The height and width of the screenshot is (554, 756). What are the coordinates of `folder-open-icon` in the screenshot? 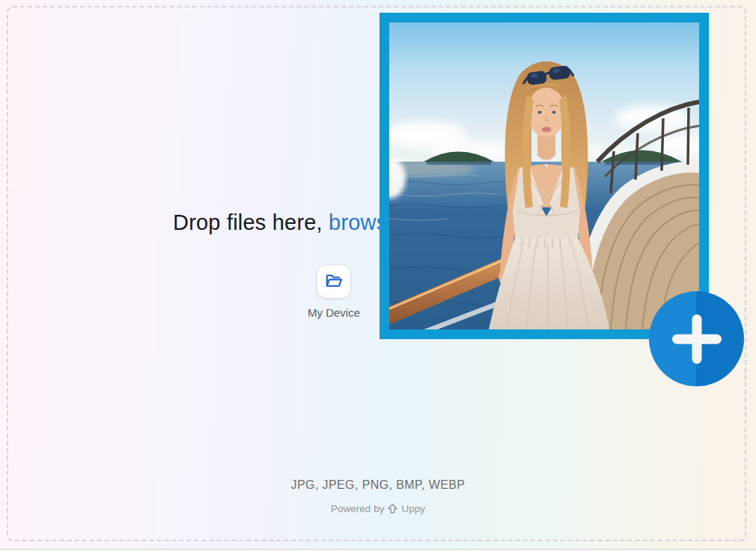 It's located at (334, 281).